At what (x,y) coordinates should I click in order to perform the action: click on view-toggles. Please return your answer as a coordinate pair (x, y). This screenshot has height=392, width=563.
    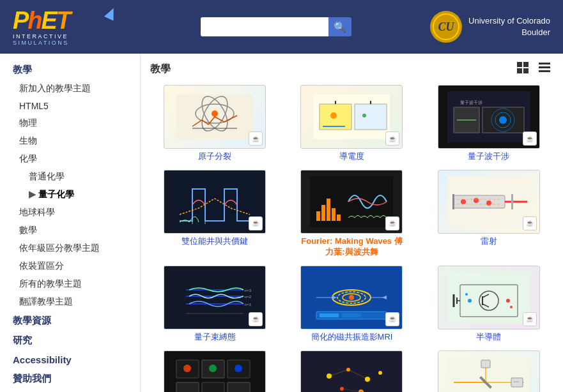
    Looking at the image, I should click on (534, 69).